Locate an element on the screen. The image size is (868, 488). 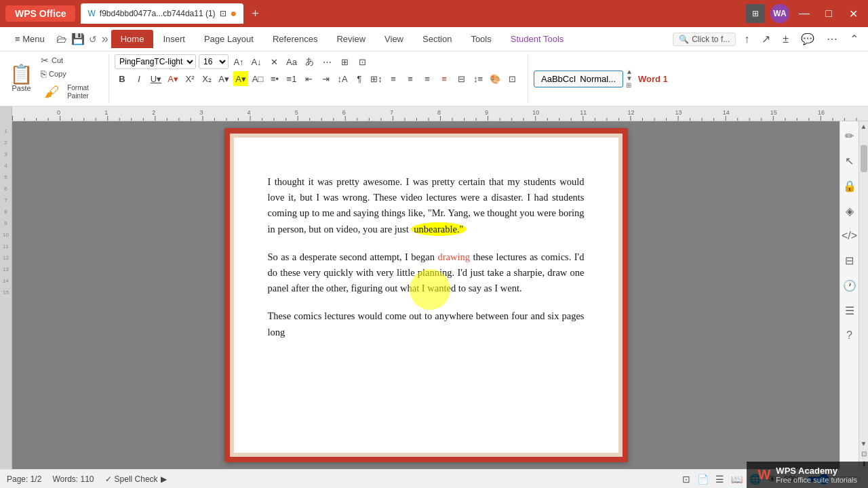
clear-format-button: ✕ is located at coordinates (274, 62).